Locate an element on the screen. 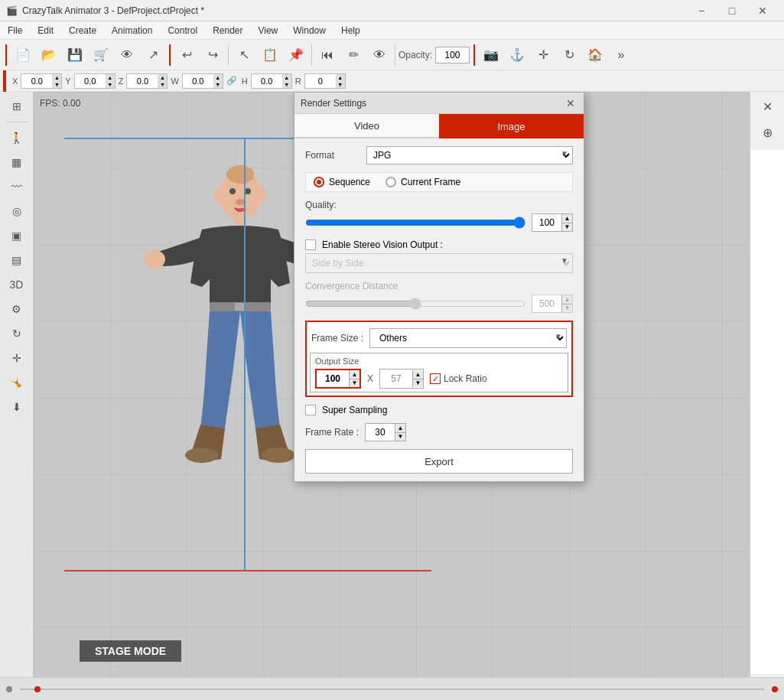 This screenshot has height=700, width=784. height-input is located at coordinates (396, 379).